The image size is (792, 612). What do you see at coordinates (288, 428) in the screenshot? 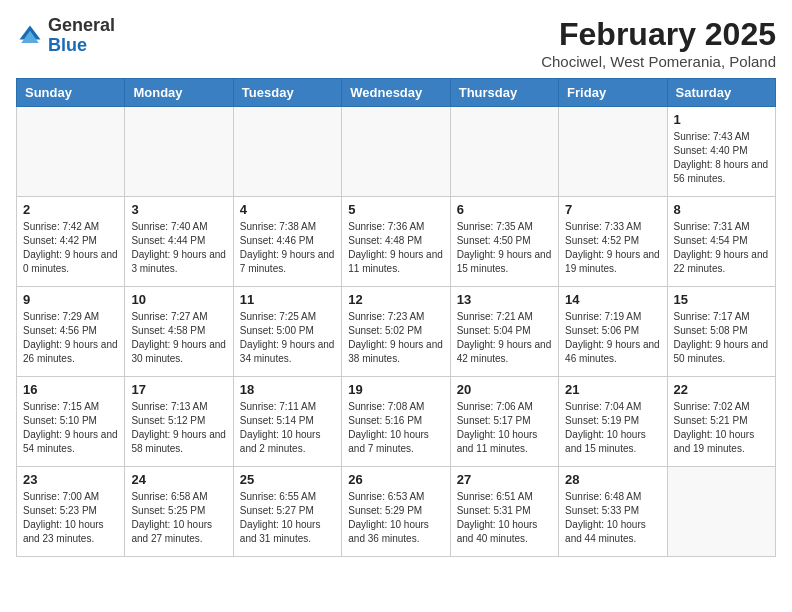
I see `day-info: Sunrise: 7:11 AM Sunset: 5:14 PM Dayligh…` at bounding box center [288, 428].